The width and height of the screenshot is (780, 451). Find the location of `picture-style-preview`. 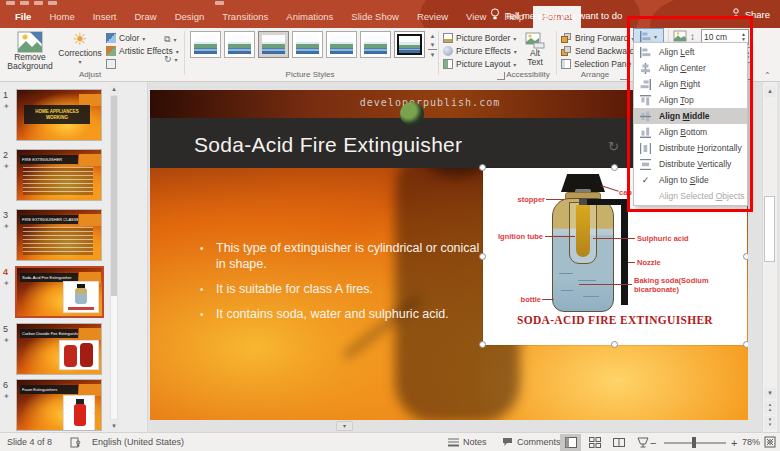

picture-style-preview is located at coordinates (342, 44).